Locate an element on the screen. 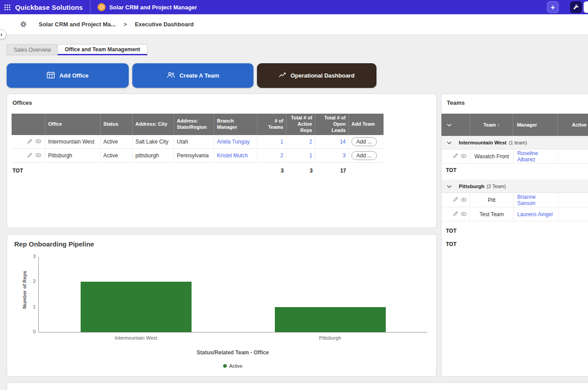  header-manager: Manager is located at coordinates (535, 125).